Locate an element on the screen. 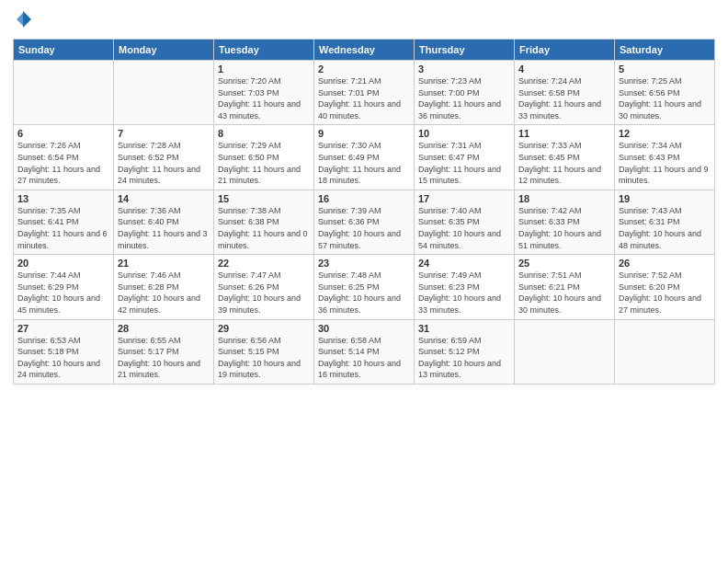 This screenshot has height=563, width=728. day-info: Sunrise: 6:55 AMSunset: 5:17 PMDaylight:… is located at coordinates (164, 358).